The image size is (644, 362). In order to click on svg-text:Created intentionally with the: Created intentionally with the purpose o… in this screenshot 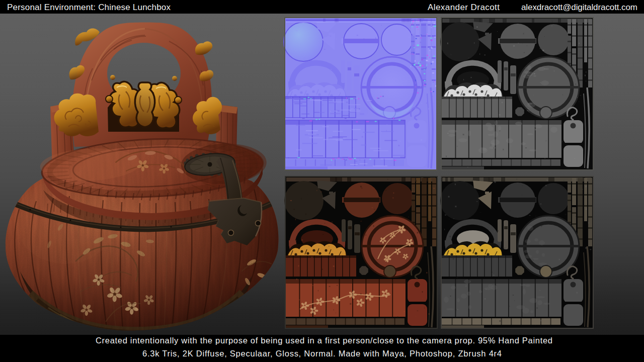, I will do `click(324, 340)`.